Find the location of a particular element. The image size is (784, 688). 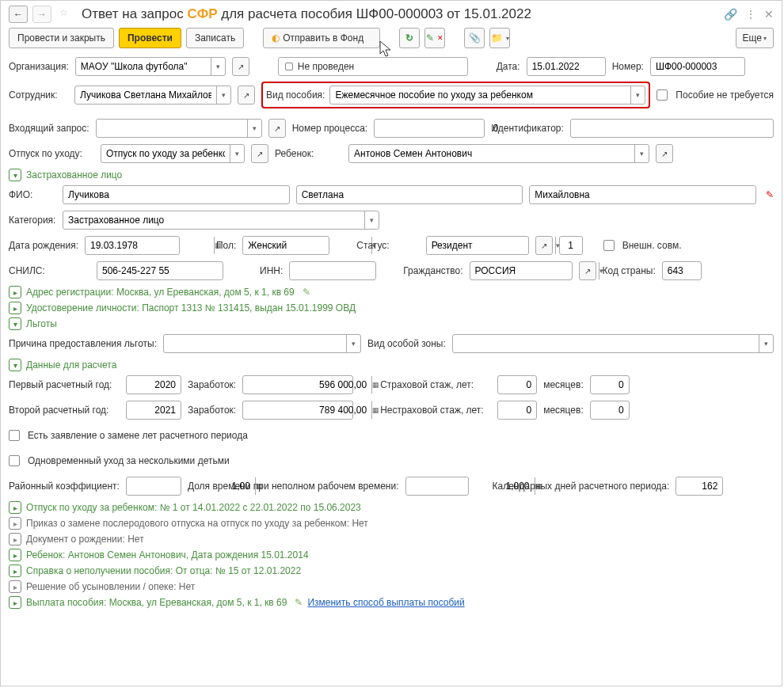

earn1-calc-icon: ▦ is located at coordinates (375, 385).